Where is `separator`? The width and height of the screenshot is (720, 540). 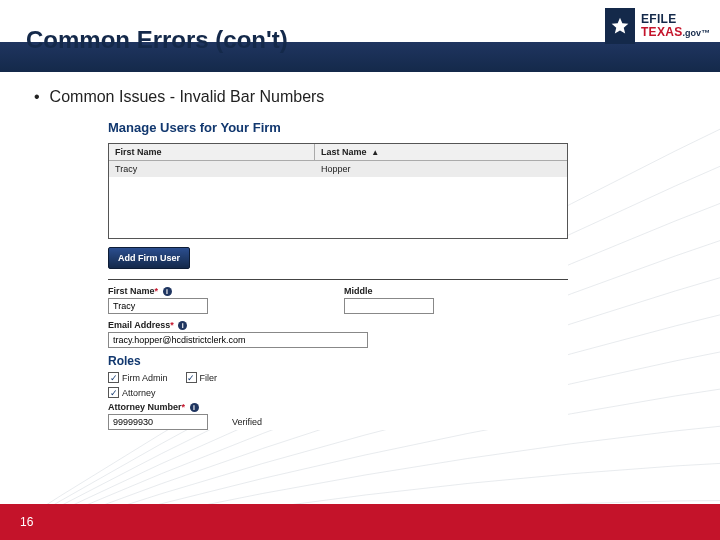
separator is located at coordinates (338, 280).